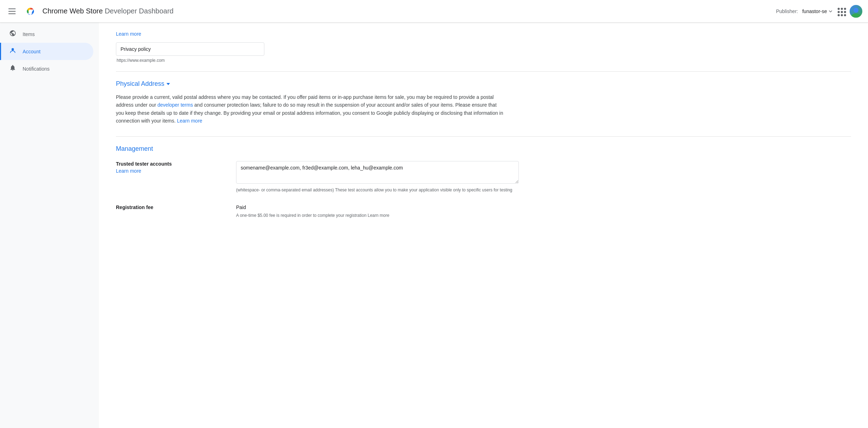 The height and width of the screenshot is (428, 868). Describe the element at coordinates (787, 11) in the screenshot. I see `publisher-label: Publisher:` at that location.